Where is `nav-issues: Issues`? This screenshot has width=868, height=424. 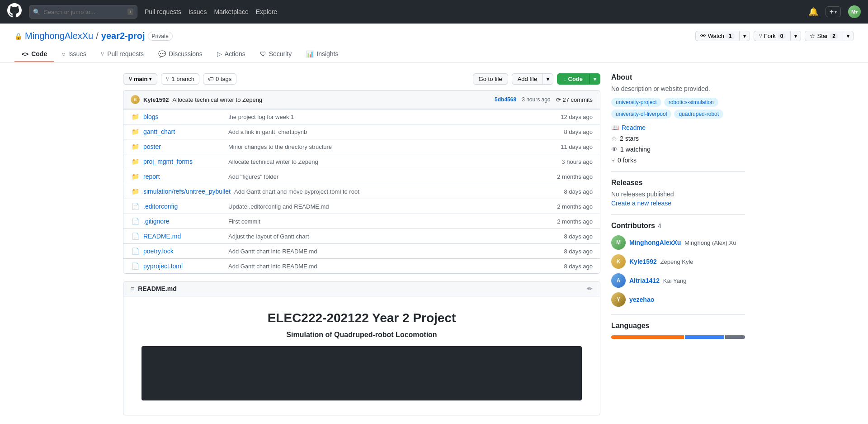
nav-issues: Issues is located at coordinates (198, 12).